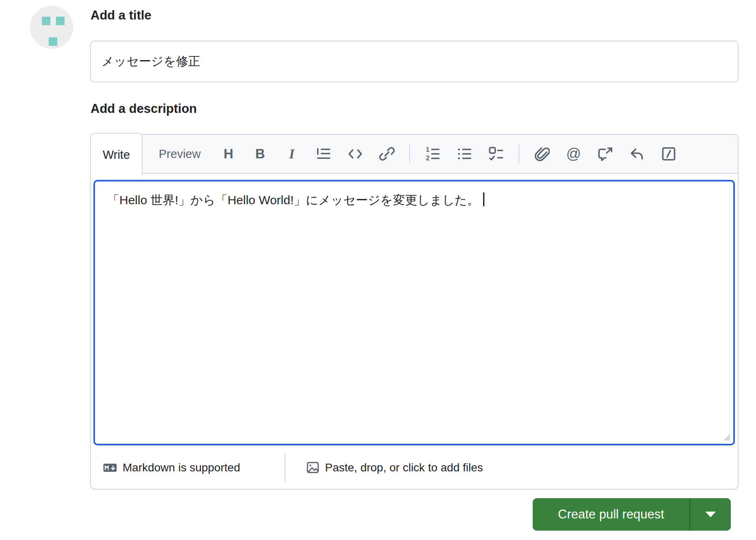  Describe the element at coordinates (292, 154) in the screenshot. I see `italic-icon: I` at that location.